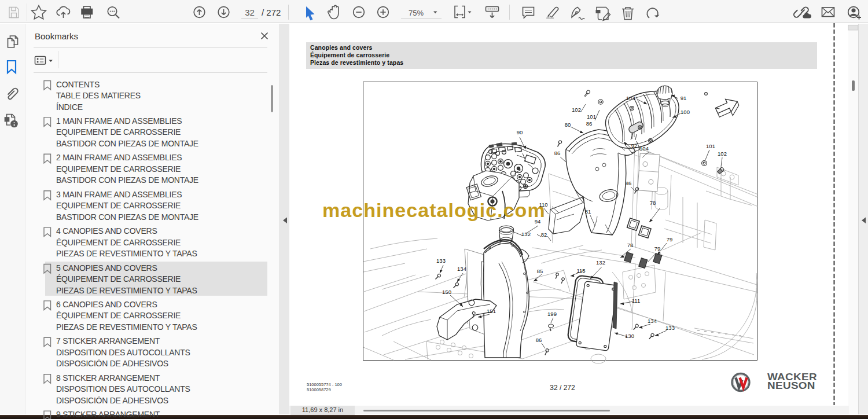 This screenshot has height=419, width=868. I want to click on svg-text: 151, so click(491, 311).